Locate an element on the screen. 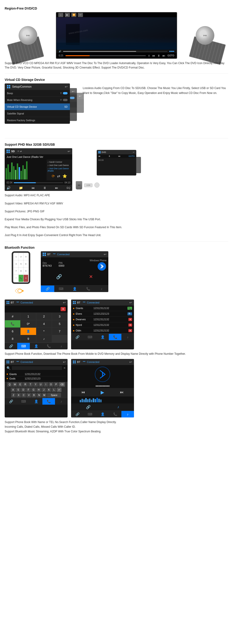 Image resolution: width=233 pixels, height=644 pixels. dvd-home-btn: ⌂ is located at coordinates (61, 15).